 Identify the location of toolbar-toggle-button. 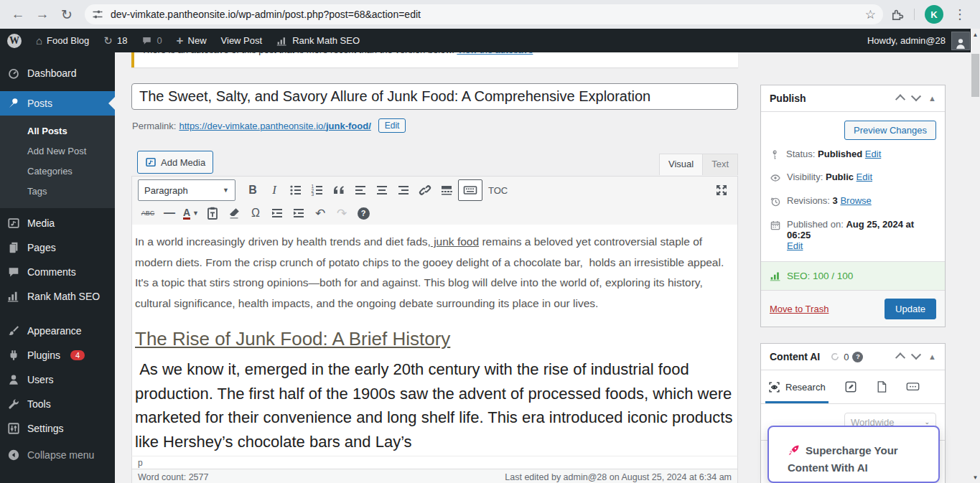
(470, 190).